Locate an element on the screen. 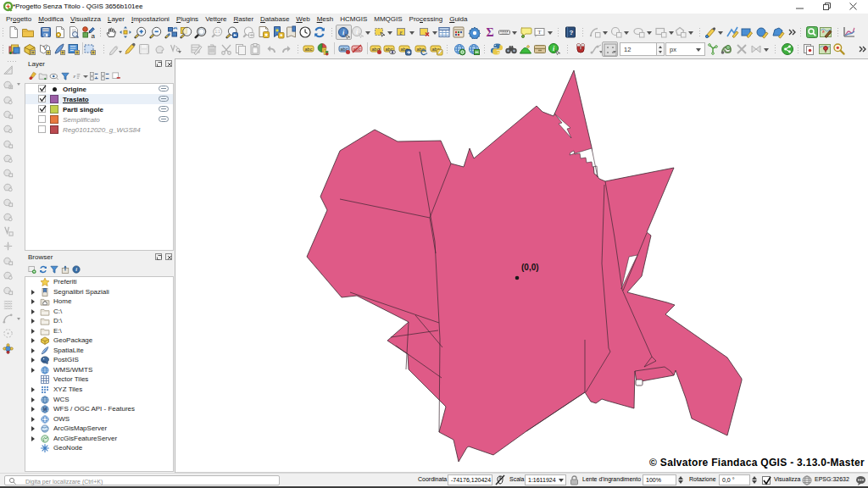 The image size is (868, 488). browser-panel-close-icon is located at coordinates (169, 257).